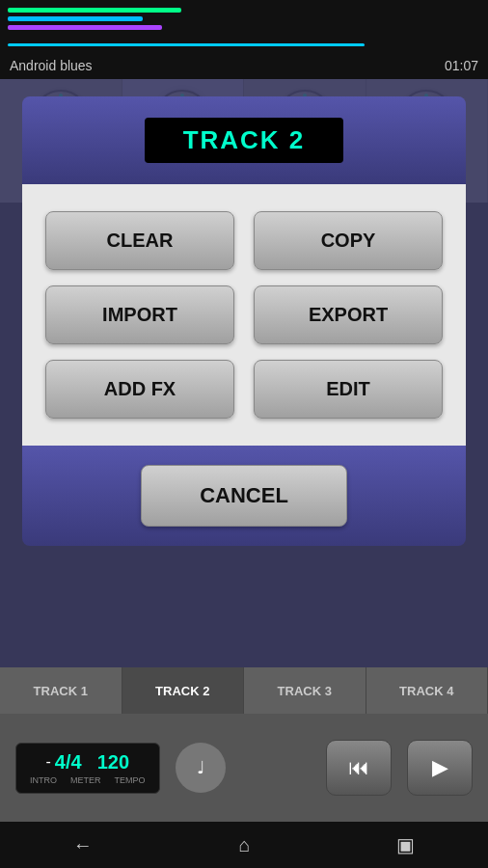  I want to click on modal-btn-row-1: CLEAR COPY, so click(244, 241).